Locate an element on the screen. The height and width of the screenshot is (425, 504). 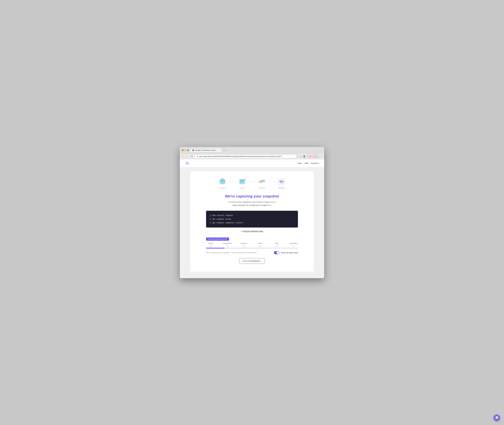
traffic-lights is located at coordinates (186, 150).